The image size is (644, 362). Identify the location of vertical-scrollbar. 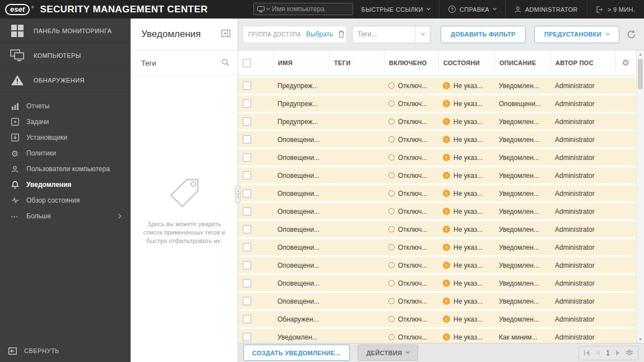
(640, 196).